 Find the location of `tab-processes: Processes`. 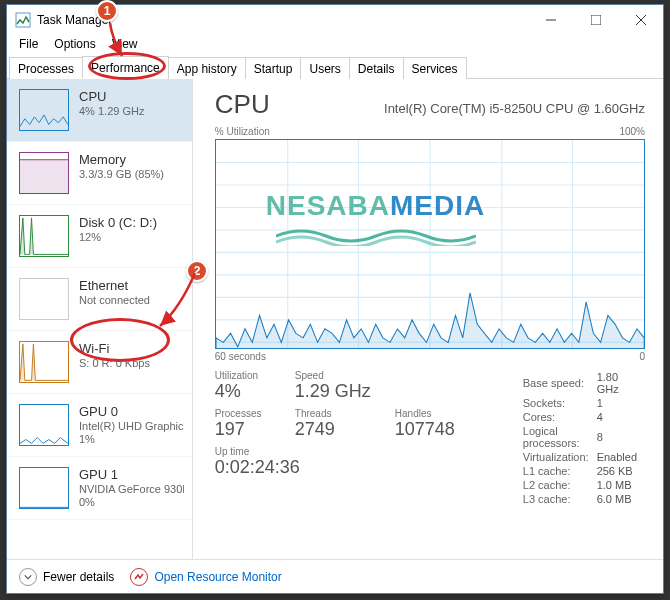

tab-processes: Processes is located at coordinates (46, 68).